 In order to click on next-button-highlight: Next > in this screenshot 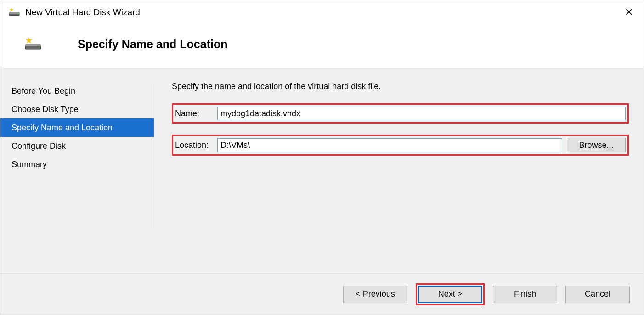, I will do `click(450, 294)`.